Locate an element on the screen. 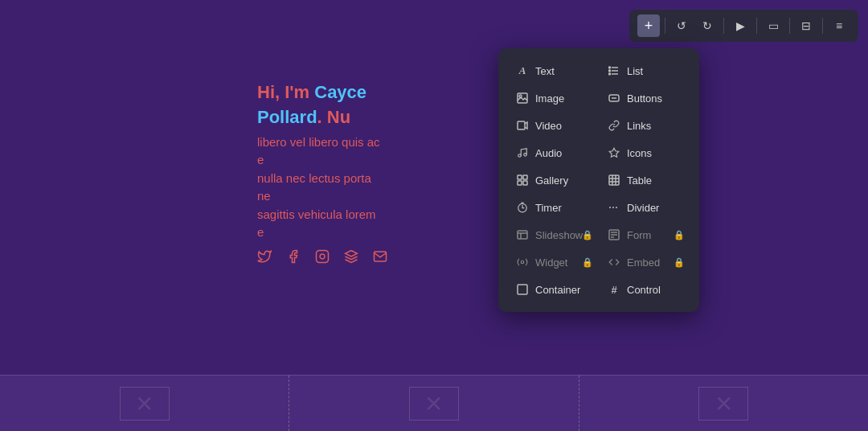 This screenshot has width=868, height=431. slideshow-menu-icon is located at coordinates (522, 235).